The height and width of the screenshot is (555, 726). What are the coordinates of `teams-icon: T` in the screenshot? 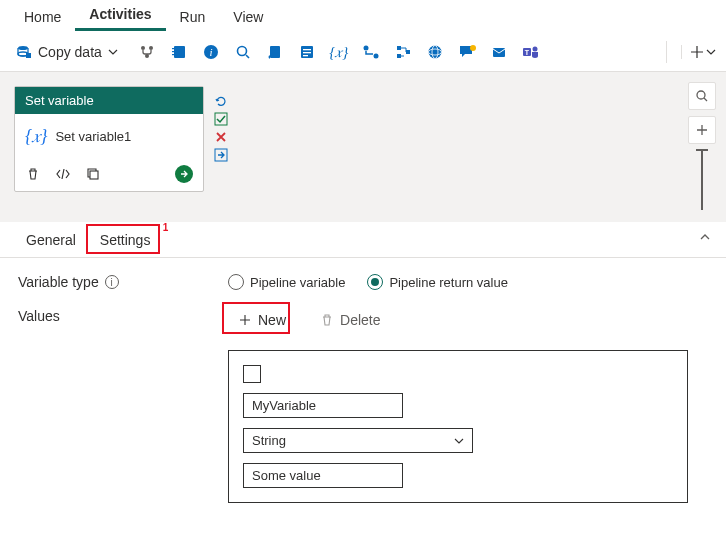 It's located at (531, 52).